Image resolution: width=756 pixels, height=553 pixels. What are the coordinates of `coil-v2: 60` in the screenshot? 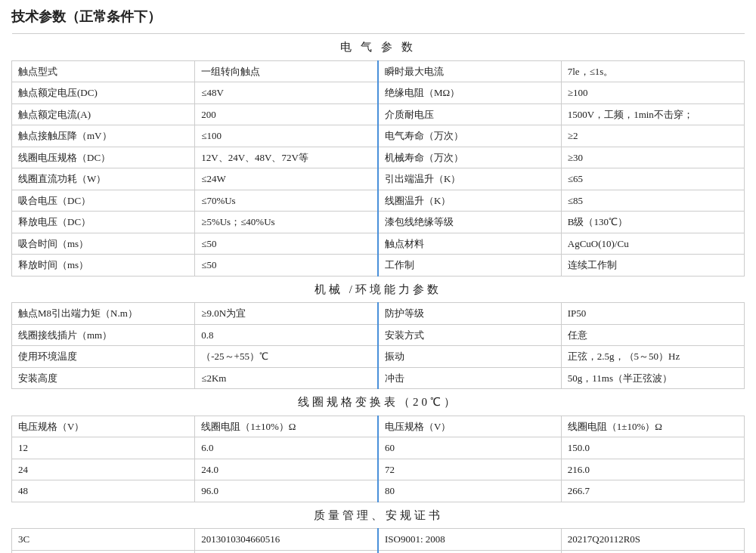 It's located at (469, 449).